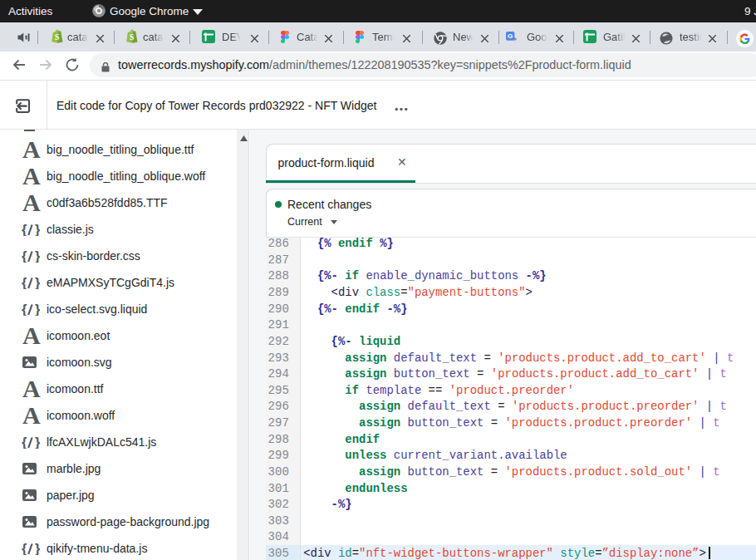 This screenshot has width=756, height=560. Describe the element at coordinates (510, 37) in the screenshot. I see `svg-text: G` at that location.